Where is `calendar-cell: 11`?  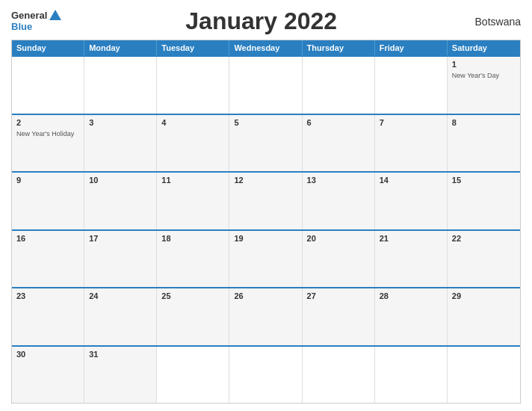
calendar-cell: 11 is located at coordinates (193, 201).